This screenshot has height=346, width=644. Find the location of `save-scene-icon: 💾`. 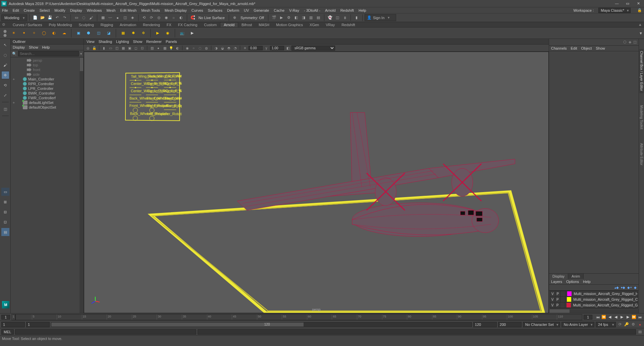

save-scene-icon: 💾 is located at coordinates (50, 18).